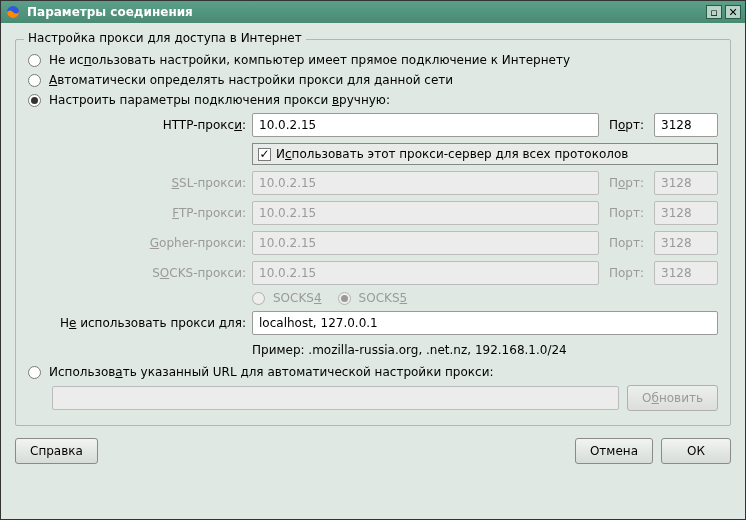  What do you see at coordinates (287, 298) in the screenshot?
I see `radio-socks4: SOCKS 4` at bounding box center [287, 298].